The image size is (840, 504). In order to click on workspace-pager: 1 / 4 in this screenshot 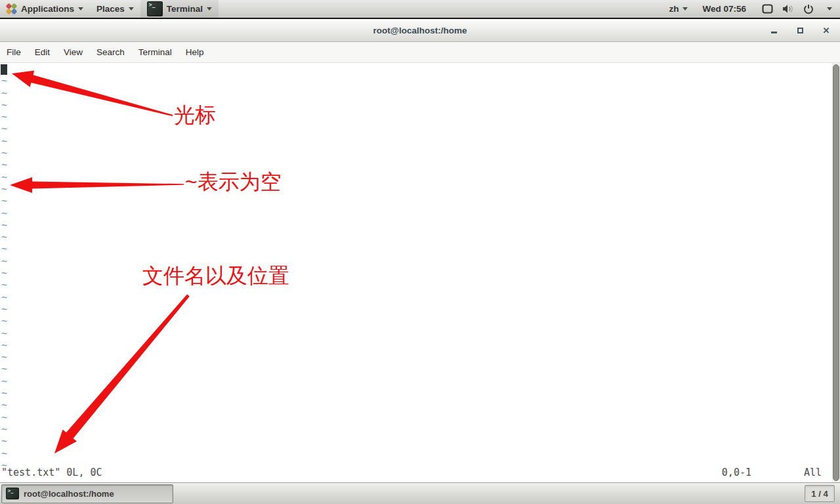, I will do `click(820, 494)`.